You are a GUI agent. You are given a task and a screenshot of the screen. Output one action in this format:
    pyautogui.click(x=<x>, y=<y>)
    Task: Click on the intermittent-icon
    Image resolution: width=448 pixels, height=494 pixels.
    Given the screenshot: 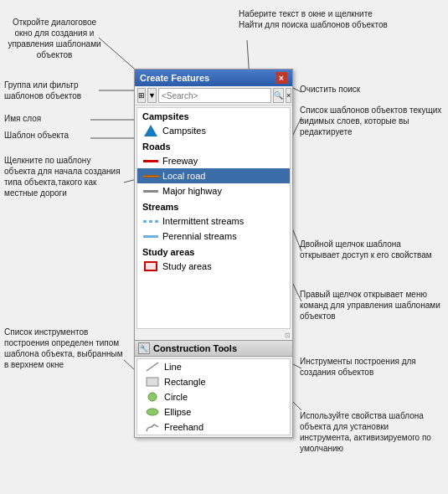 What is the action you would take?
    pyautogui.click(x=151, y=221)
    